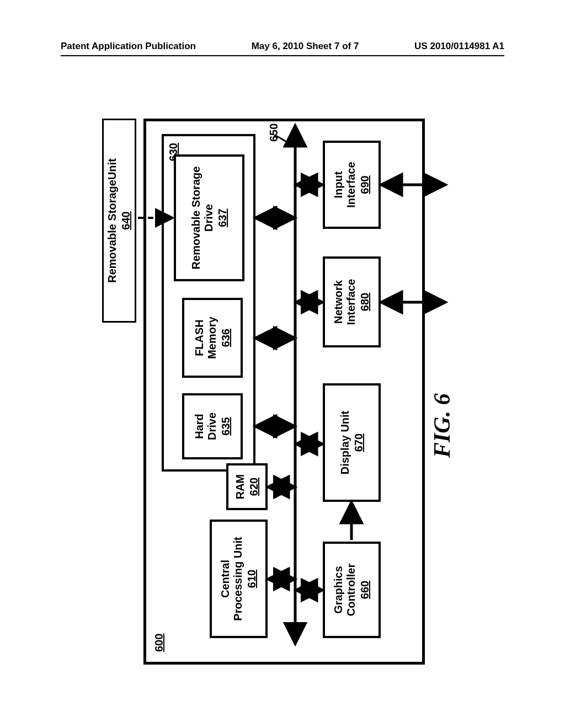  Describe the element at coordinates (128, 46) in the screenshot. I see `header-left: Patent Application Publication` at that location.